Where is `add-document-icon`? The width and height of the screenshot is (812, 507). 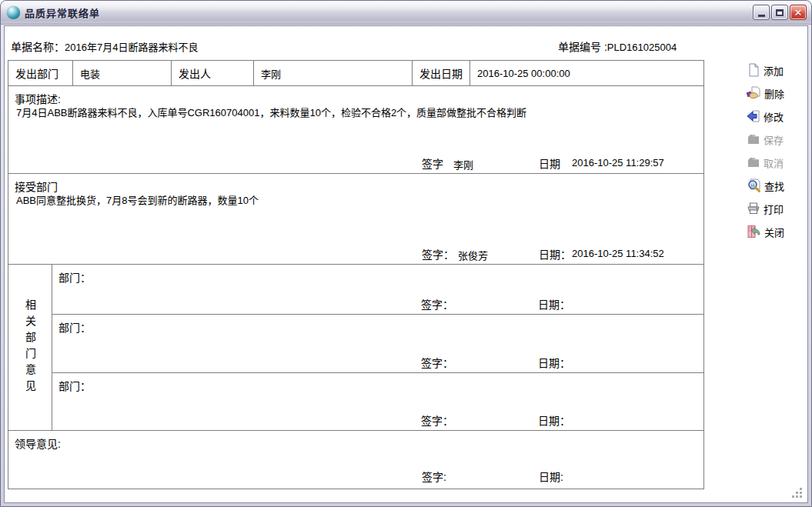 add-document-icon is located at coordinates (754, 70).